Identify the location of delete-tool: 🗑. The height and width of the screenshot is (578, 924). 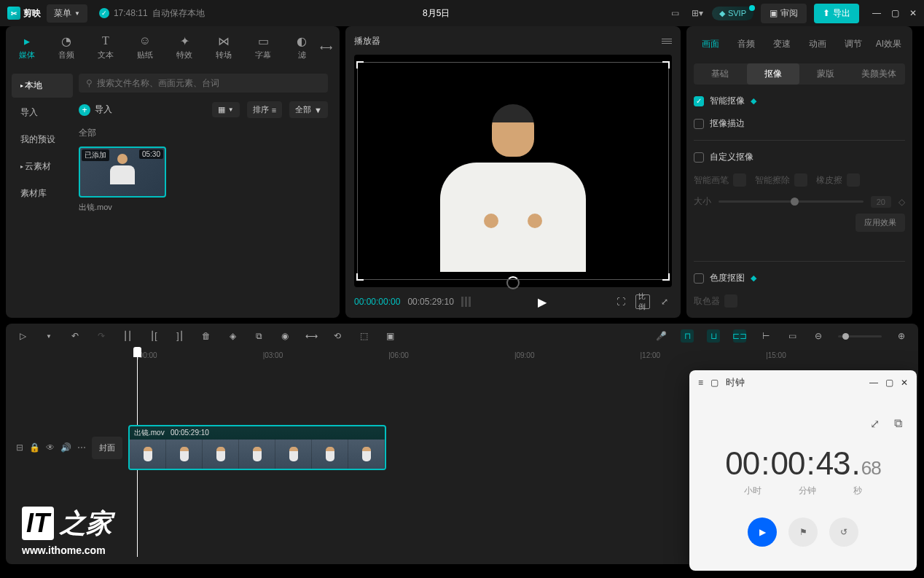
(206, 336).